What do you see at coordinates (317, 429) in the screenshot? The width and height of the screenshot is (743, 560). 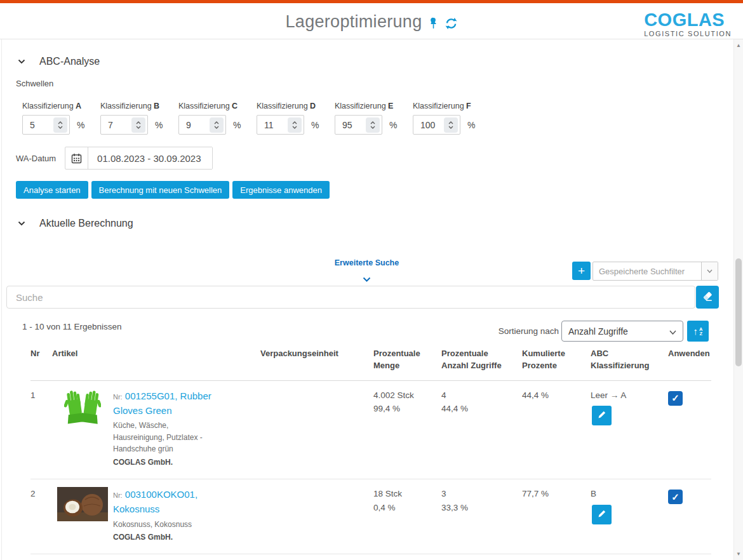 I see `cell-packaging` at bounding box center [317, 429].